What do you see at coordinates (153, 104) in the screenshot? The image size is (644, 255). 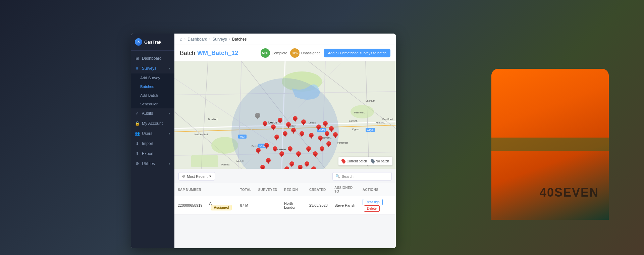 I see `sidebar-item-scheduler: Scheduler` at bounding box center [153, 104].